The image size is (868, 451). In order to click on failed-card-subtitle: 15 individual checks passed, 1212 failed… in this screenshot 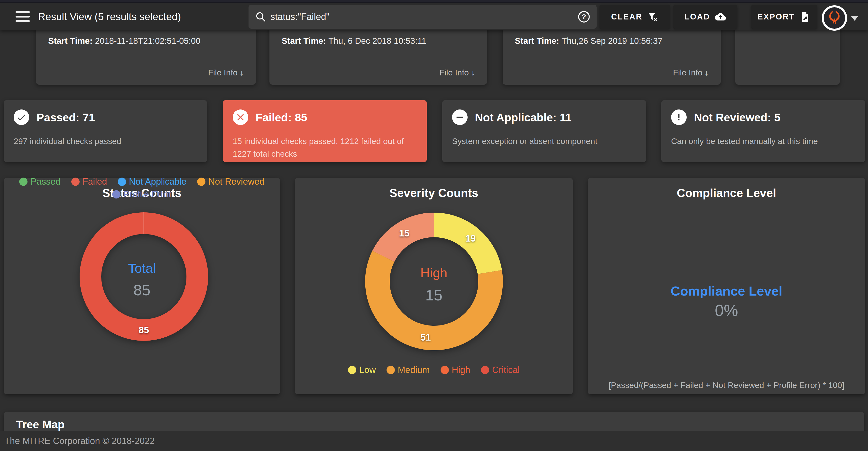, I will do `click(323, 148)`.